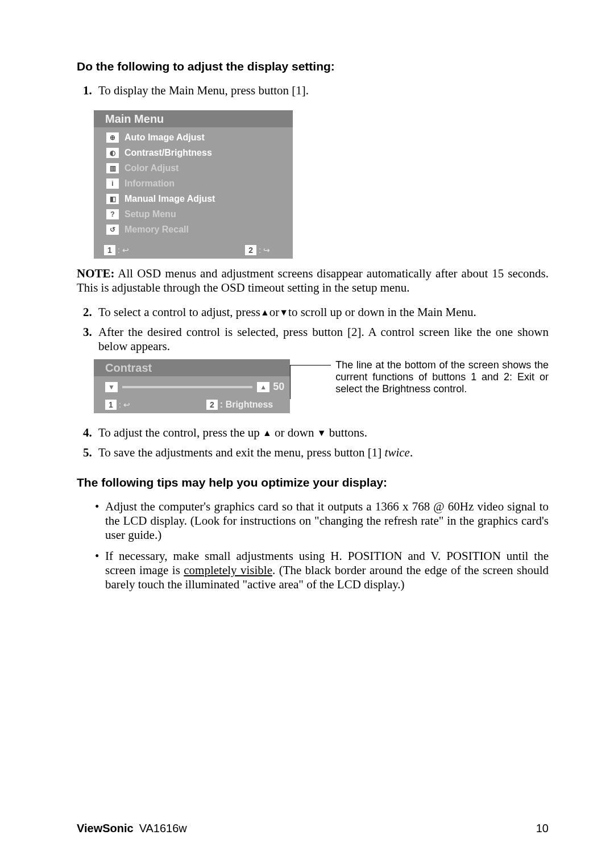  What do you see at coordinates (150, 184) in the screenshot?
I see `osd-item-label: Information` at bounding box center [150, 184].